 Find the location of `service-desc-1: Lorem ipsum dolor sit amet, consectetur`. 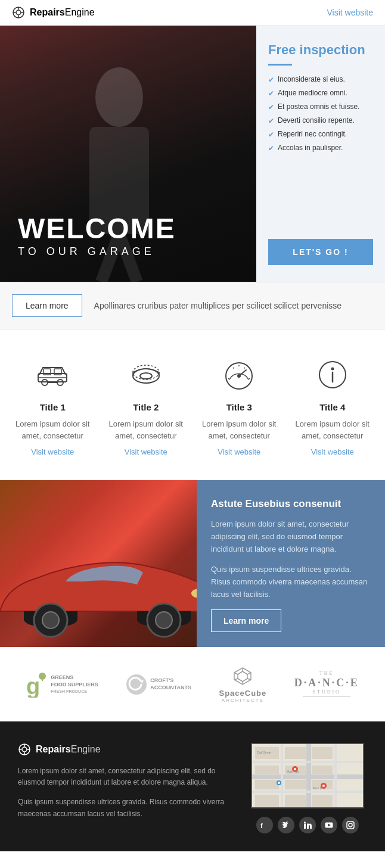

service-desc-1: Lorem ipsum dolor sit amet, consectetur is located at coordinates (52, 430).